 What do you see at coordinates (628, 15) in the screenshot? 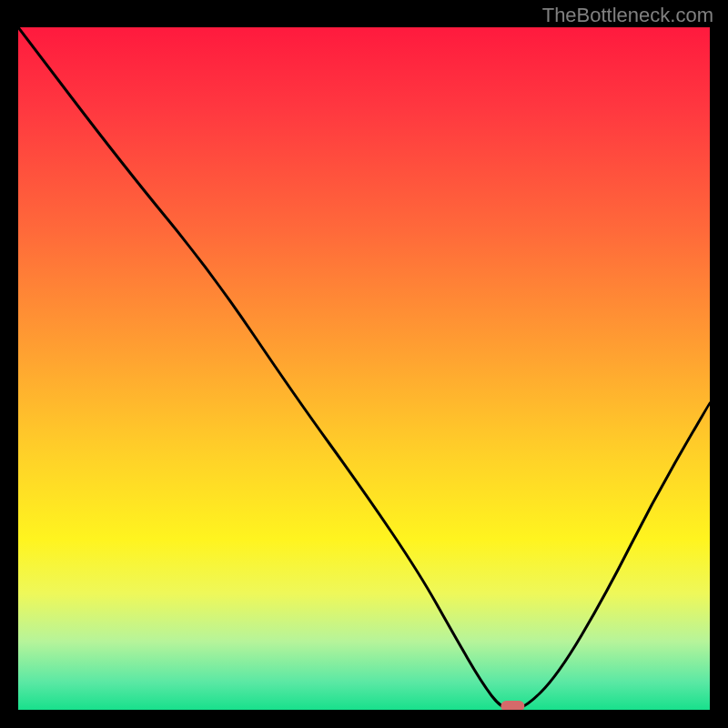
I see `watermark-text: TheBottleneck.com` at bounding box center [628, 15].